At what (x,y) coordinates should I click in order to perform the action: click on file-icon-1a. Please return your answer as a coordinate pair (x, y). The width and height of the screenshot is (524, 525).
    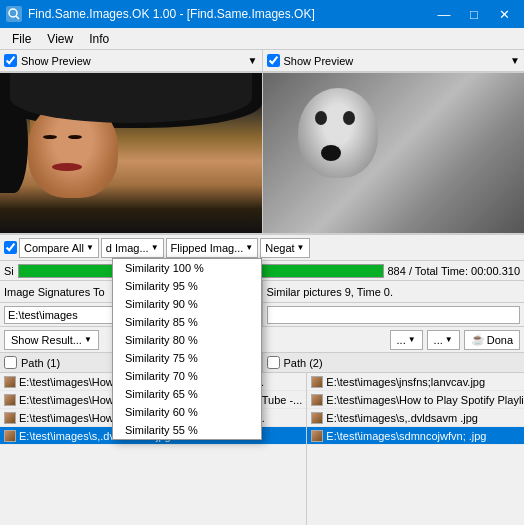
    Looking at the image, I should click on (10, 382).